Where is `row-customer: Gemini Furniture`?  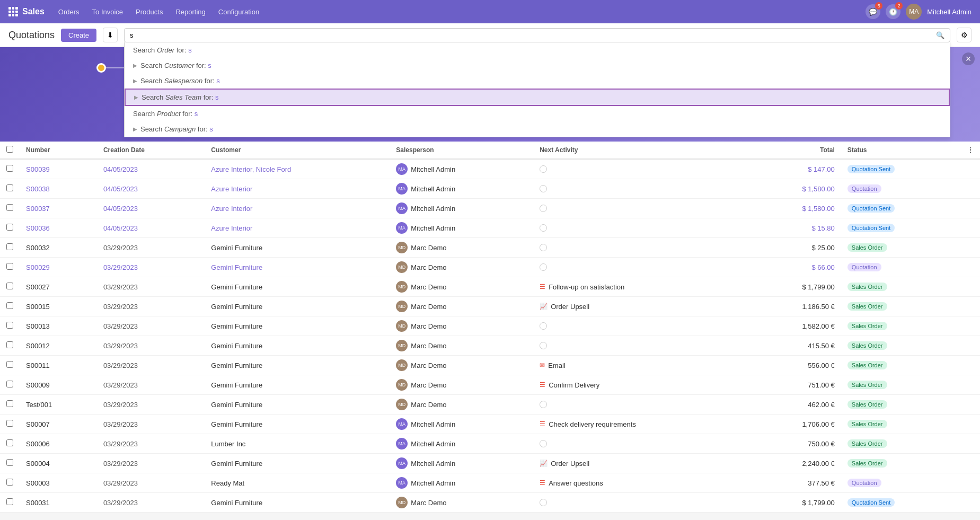 row-customer: Gemini Furniture is located at coordinates (297, 267).